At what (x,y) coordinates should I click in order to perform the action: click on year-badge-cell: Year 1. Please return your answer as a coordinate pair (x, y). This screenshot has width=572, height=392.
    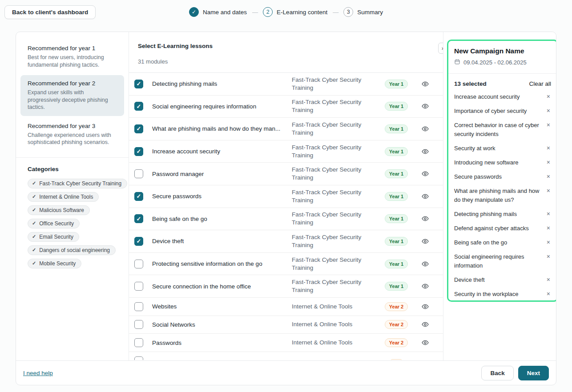
    Looking at the image, I should click on (396, 286).